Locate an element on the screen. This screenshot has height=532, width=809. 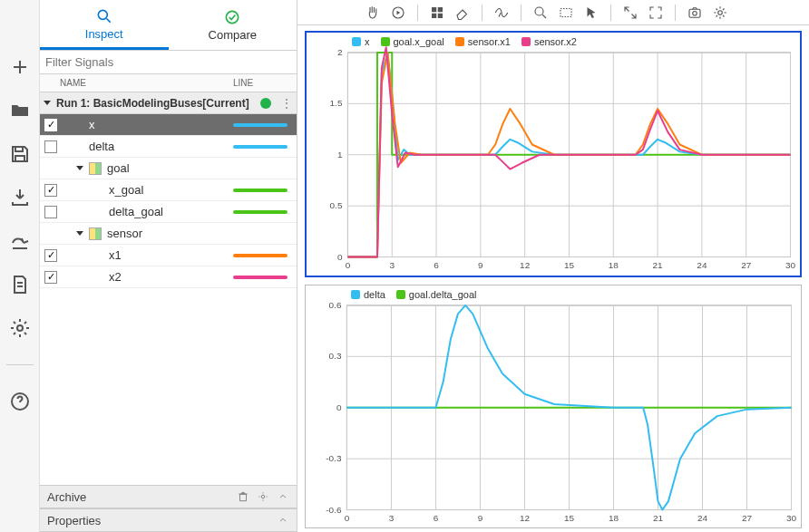
run-menu-icon: ⋮ is located at coordinates (287, 103).